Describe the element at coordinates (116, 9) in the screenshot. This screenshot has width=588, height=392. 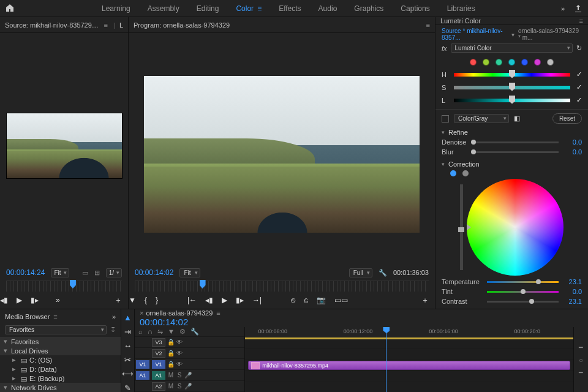
I see `ws-tab-learning: Learning` at that location.